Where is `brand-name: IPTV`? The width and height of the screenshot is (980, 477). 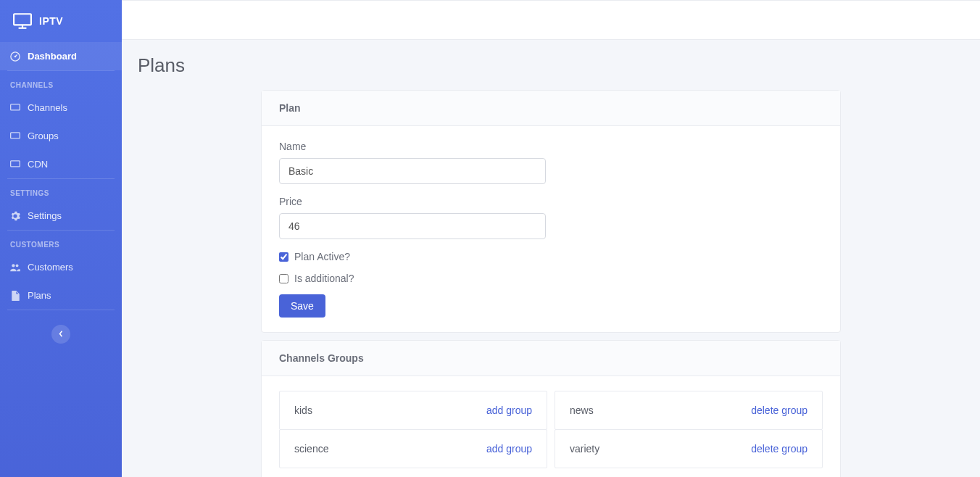 brand-name: IPTV is located at coordinates (51, 21).